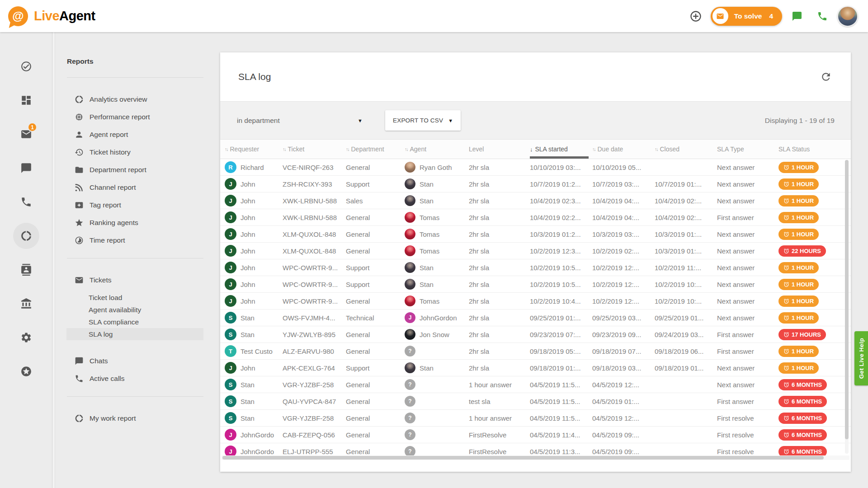  Describe the element at coordinates (861, 358) in the screenshot. I see `get-live-help-tab: Get Live Help` at that location.